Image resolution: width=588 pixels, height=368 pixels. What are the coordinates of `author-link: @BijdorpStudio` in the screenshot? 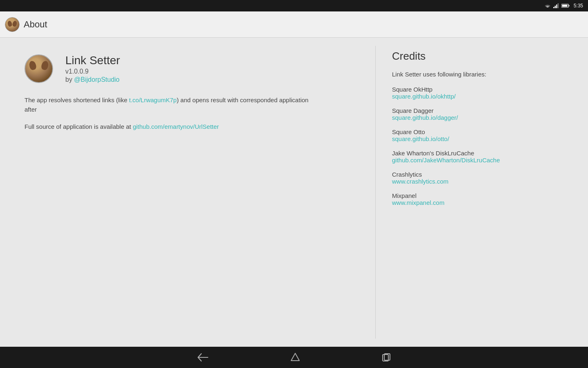 It's located at (96, 79).